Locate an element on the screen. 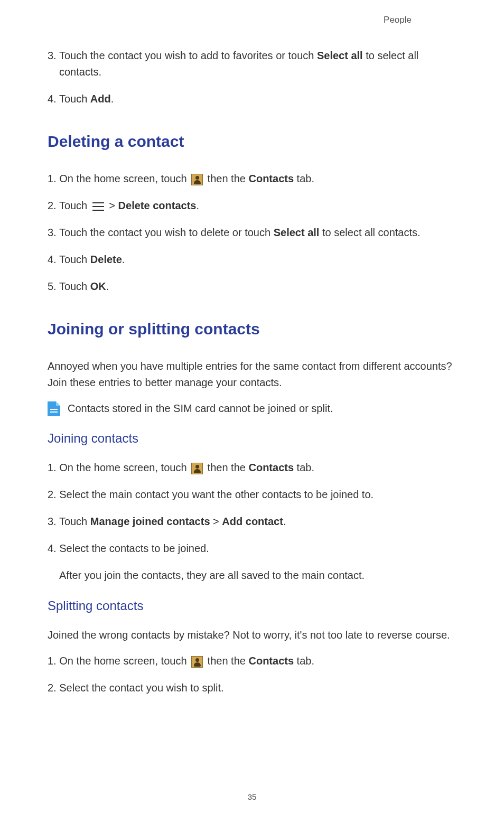 The image size is (504, 833). note-row: Contacts stored in the SIM card cannot b… is located at coordinates (252, 408).